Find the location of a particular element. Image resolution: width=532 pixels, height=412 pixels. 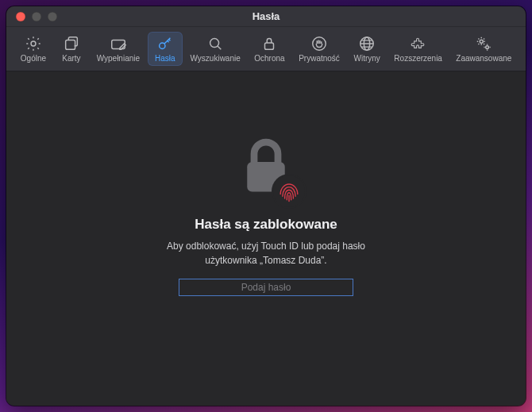

tab-privacy: Prywatność is located at coordinates (319, 49).